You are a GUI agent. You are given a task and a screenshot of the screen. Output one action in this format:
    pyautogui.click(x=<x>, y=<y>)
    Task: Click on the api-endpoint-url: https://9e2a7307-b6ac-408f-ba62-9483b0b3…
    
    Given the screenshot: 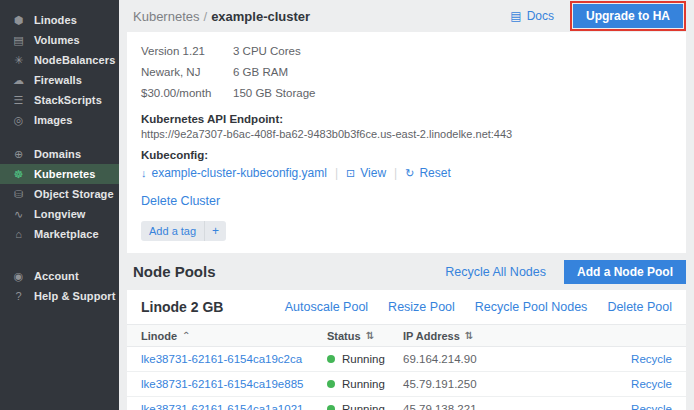 What is the action you would take?
    pyautogui.click(x=406, y=134)
    